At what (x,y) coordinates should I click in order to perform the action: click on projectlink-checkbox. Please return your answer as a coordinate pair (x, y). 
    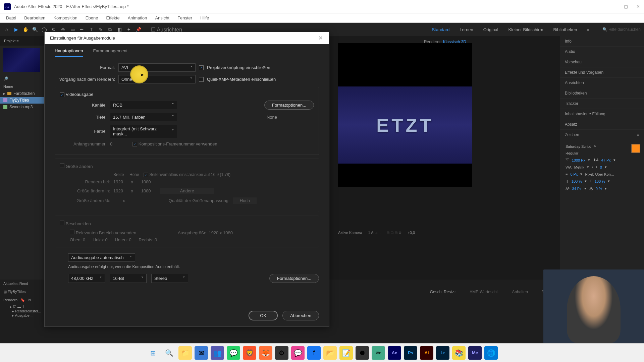
    Looking at the image, I should click on (201, 68).